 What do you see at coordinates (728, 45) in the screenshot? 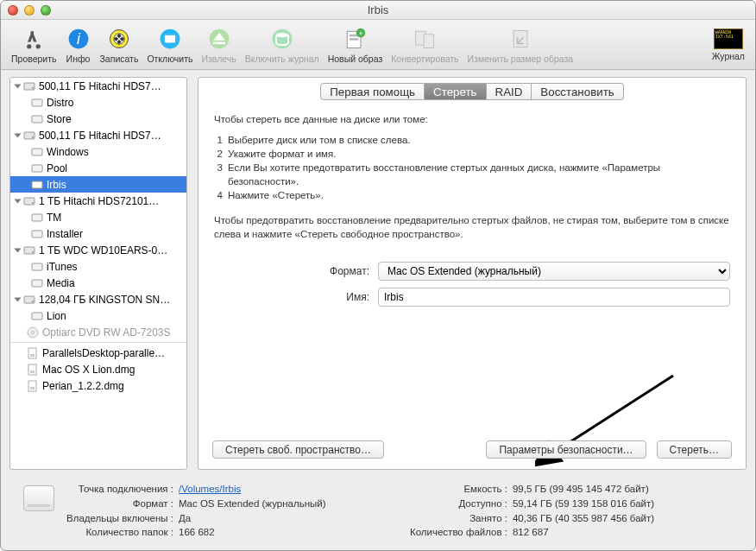
I see `journal-toolbar-item: WARNINIX7:561 Журнал` at bounding box center [728, 45].